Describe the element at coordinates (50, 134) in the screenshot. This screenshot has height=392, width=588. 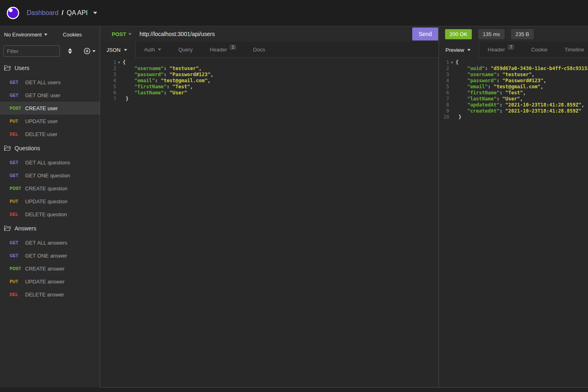
I see `request-list-item: DELDELETE user` at that location.